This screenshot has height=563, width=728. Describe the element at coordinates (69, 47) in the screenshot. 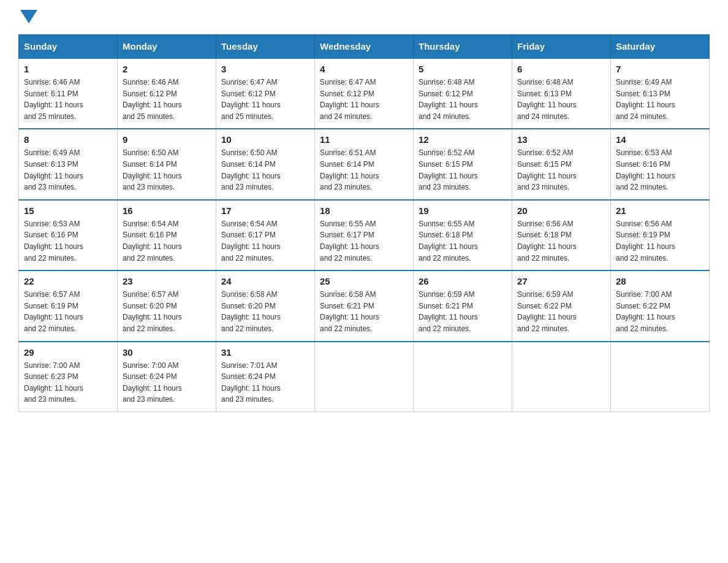

I see `header-sunday: Sunday` at that location.